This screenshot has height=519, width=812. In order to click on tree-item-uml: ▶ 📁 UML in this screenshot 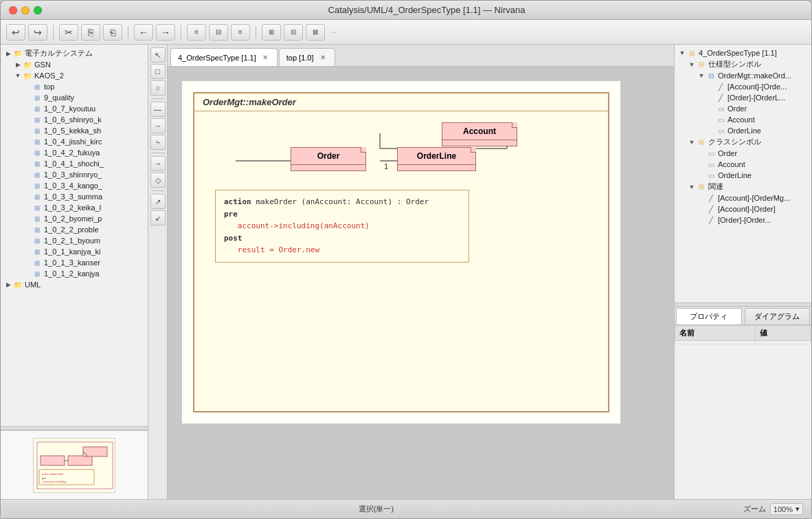, I will do `click(74, 285)`.